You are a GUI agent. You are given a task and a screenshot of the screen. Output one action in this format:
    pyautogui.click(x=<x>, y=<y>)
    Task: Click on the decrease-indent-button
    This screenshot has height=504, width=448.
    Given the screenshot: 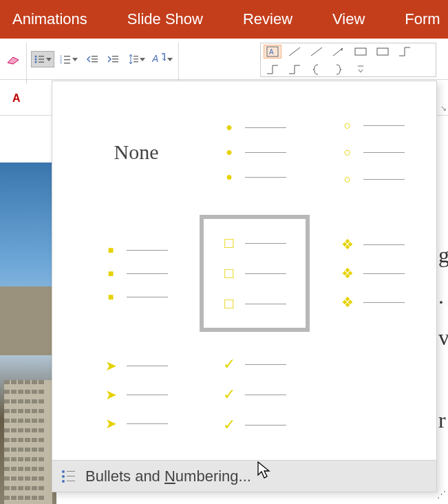 What is the action you would take?
    pyautogui.click(x=92, y=59)
    